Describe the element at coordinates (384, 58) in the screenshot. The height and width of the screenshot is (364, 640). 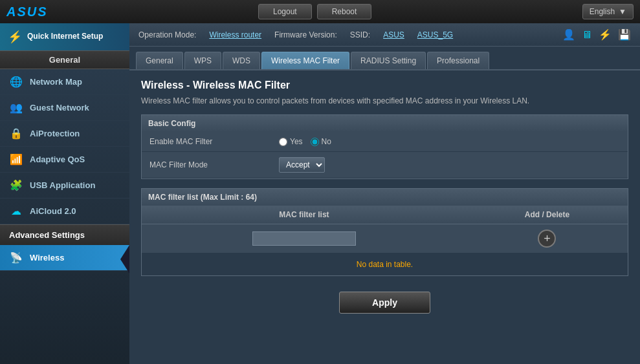
I see `tabs-bar: General WPS WDS Wireless MAC Filter RADI…` at that location.